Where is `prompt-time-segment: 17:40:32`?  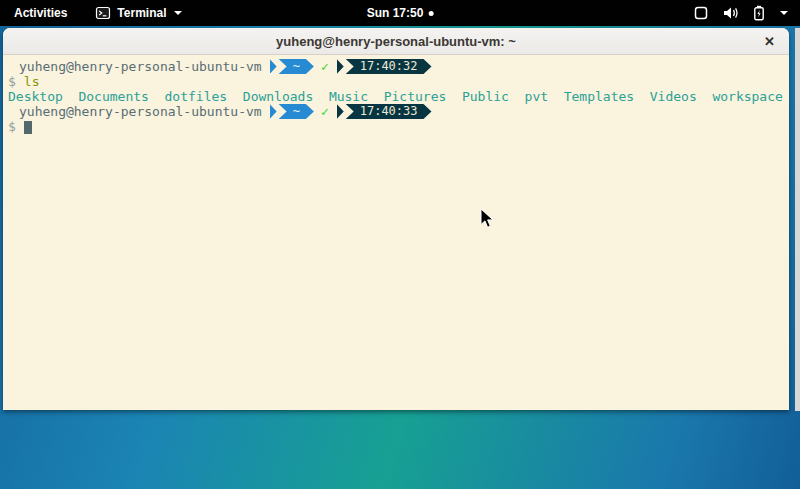 prompt-time-segment: 17:40:32 is located at coordinates (384, 66).